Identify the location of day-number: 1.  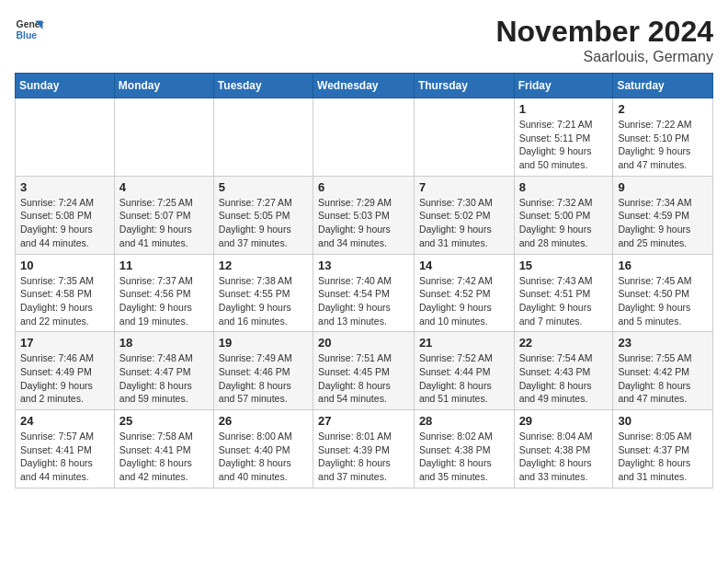
(564, 109).